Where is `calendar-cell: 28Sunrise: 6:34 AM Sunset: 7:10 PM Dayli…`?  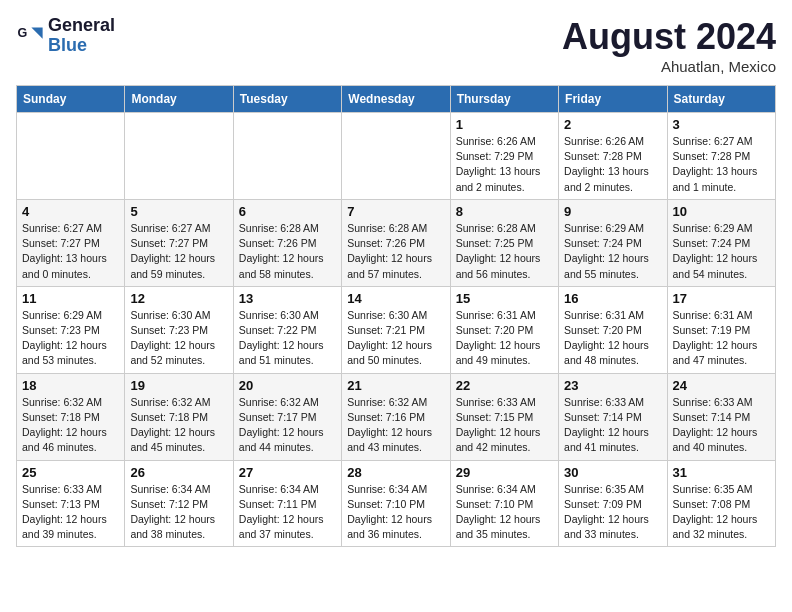 calendar-cell: 28Sunrise: 6:34 AM Sunset: 7:10 PM Dayli… is located at coordinates (396, 504).